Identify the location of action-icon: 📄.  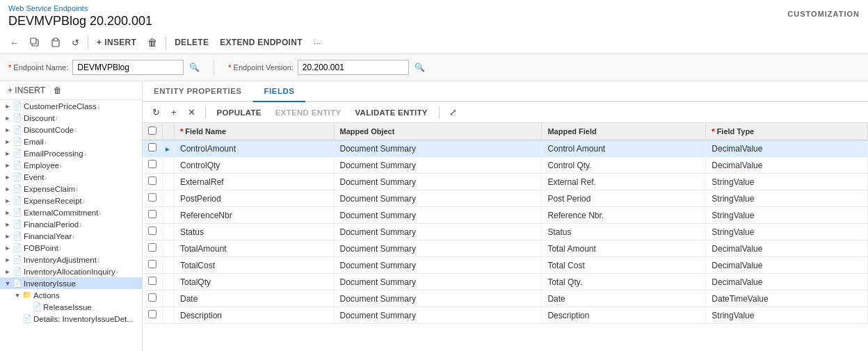
(37, 307).